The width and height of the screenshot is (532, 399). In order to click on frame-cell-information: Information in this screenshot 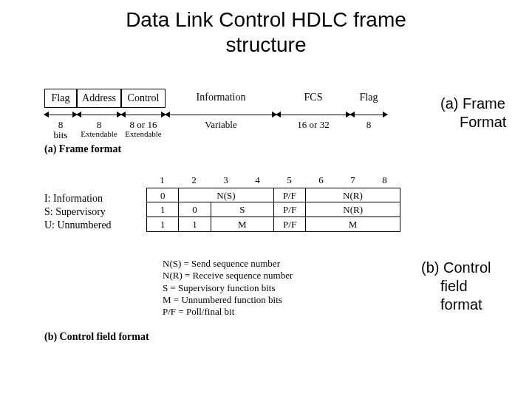, I will do `click(221, 98)`.